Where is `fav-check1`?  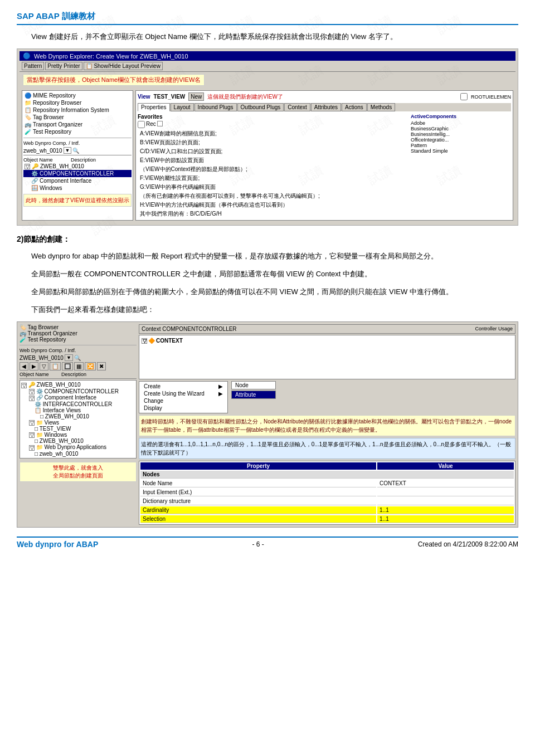
fav-check1 is located at coordinates (142, 125).